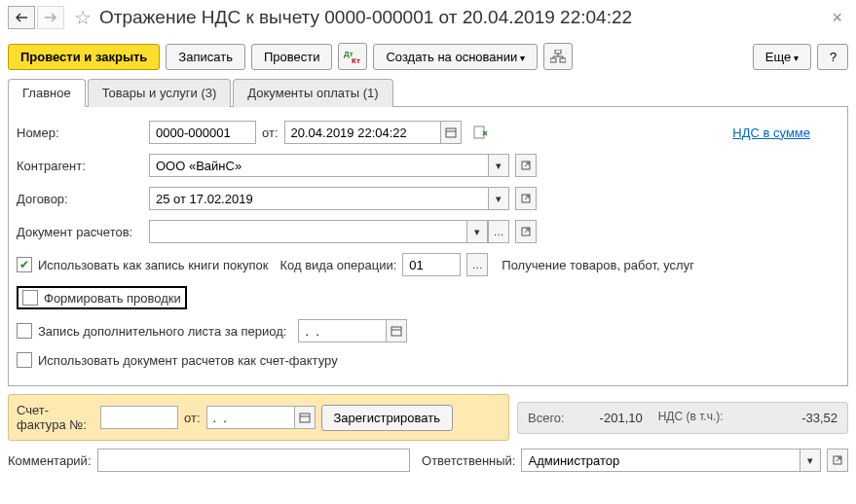 The height and width of the screenshot is (504, 856). I want to click on contract-open, so click(526, 198).